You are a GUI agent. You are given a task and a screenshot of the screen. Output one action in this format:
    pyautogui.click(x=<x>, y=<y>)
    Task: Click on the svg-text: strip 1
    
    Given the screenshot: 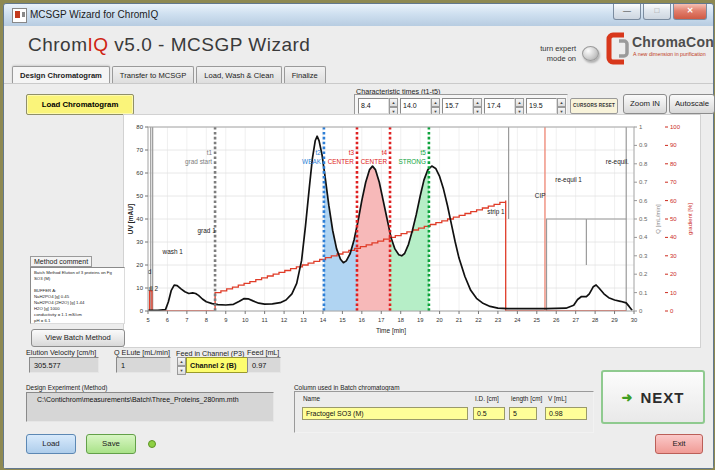 What is the action you would take?
    pyautogui.click(x=496, y=212)
    